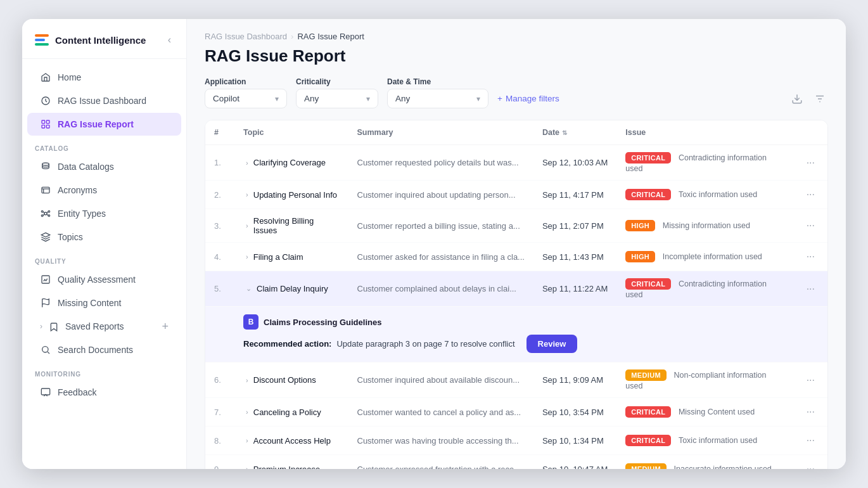  Describe the element at coordinates (89, 303) in the screenshot. I see `sidebar-item-missing-content-label: Missing Content` at that location.